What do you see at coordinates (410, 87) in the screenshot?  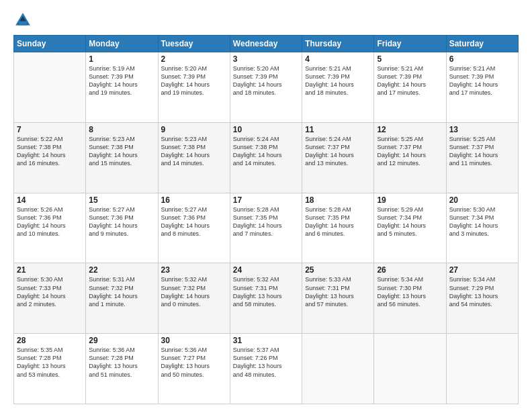 I see `calendar-cell: 5Sunrise: 5:21 AM Sunset: 7:39 PM Daylig…` at bounding box center [410, 87].